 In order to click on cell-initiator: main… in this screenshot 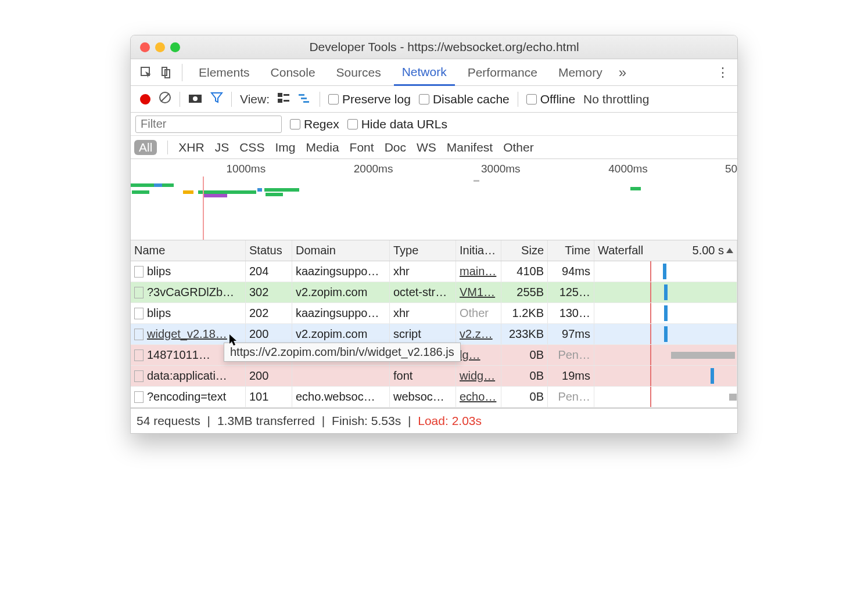, I will do `click(479, 272)`.